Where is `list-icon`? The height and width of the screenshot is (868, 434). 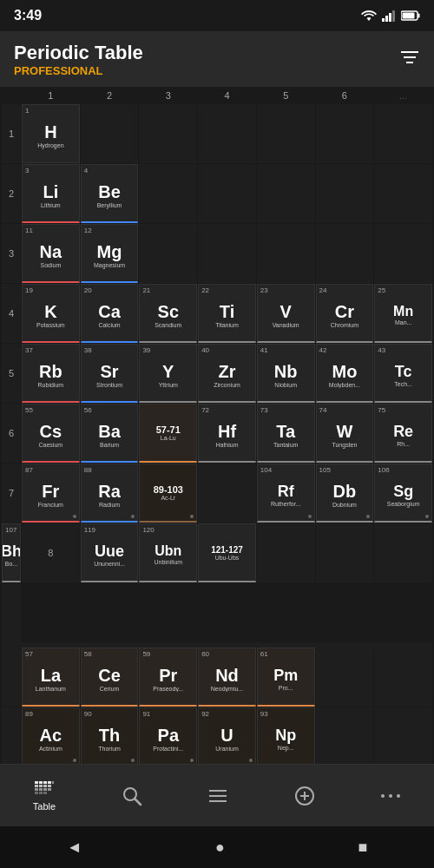
list-icon is located at coordinates (218, 796).